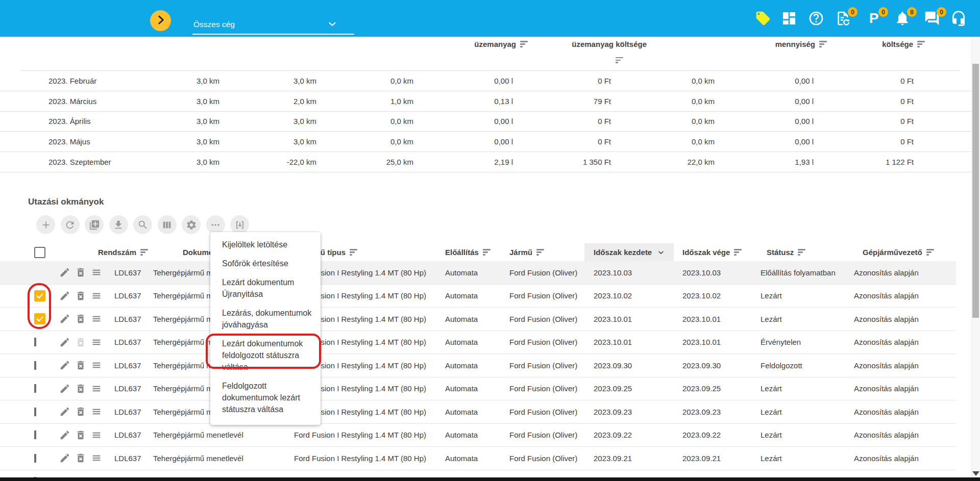  What do you see at coordinates (903, 44) in the screenshot?
I see `summary-header-koltsege: költsége` at bounding box center [903, 44].